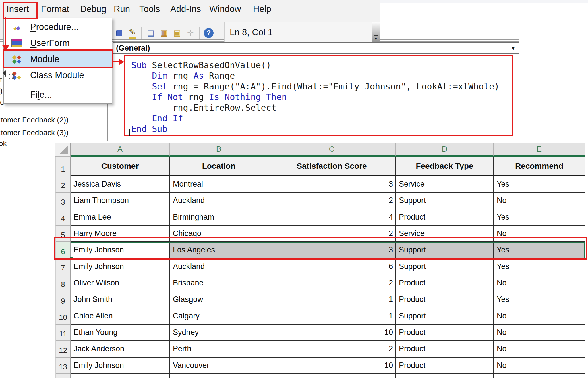 The image size is (588, 378). What do you see at coordinates (219, 250) in the screenshot?
I see `cell: Los Angeles` at bounding box center [219, 250].